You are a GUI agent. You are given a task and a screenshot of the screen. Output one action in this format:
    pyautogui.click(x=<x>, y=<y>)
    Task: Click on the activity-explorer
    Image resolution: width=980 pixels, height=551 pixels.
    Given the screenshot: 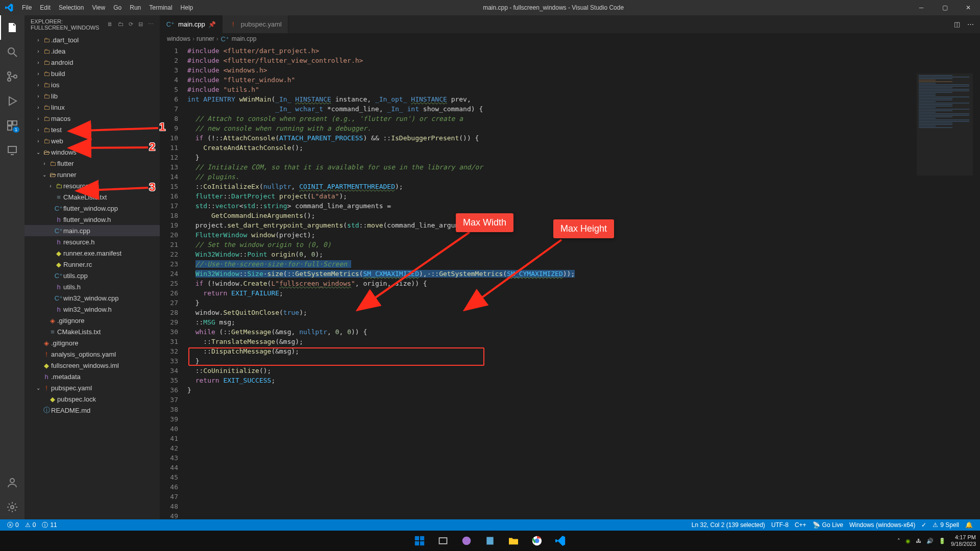 What is the action you would take?
    pyautogui.click(x=12, y=28)
    